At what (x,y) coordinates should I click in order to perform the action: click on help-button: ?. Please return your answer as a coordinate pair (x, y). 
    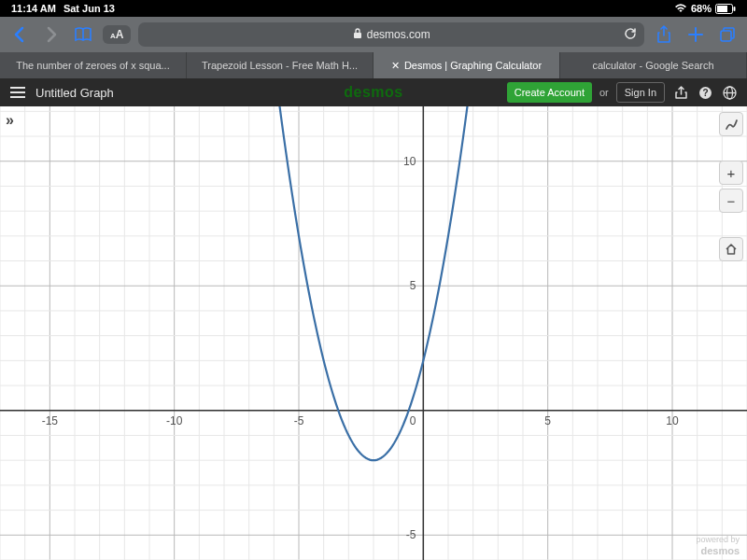
    Looking at the image, I should click on (705, 92).